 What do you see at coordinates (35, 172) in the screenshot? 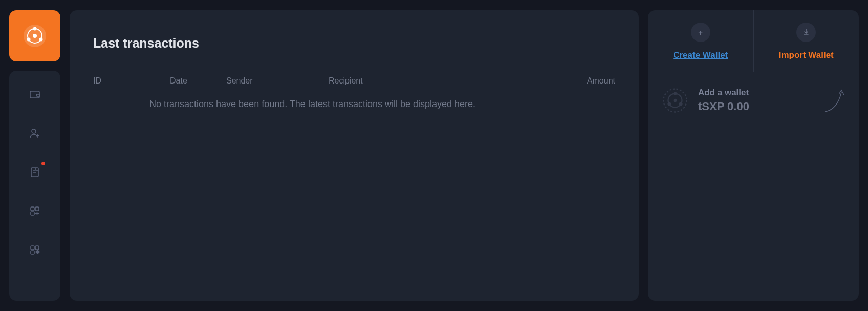
I see `document-icon` at bounding box center [35, 172].